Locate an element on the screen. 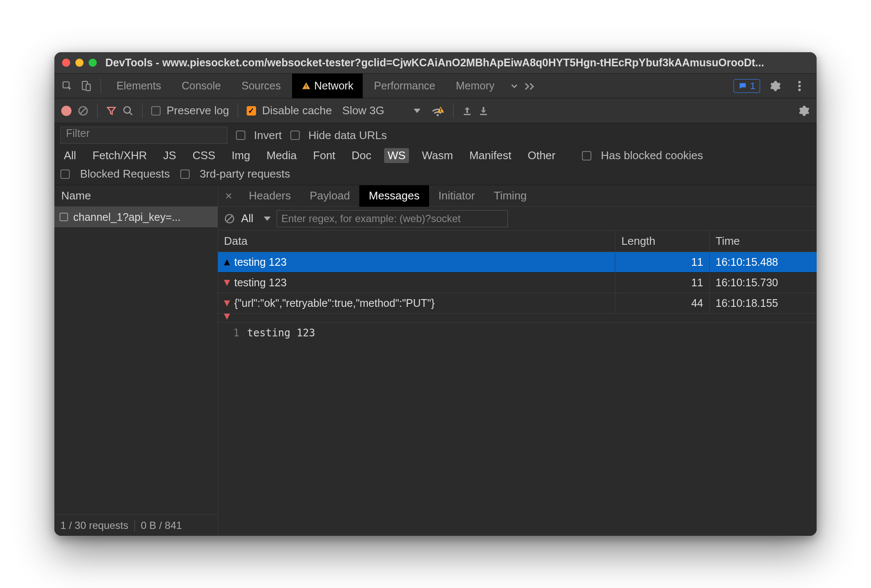 Image resolution: width=871 pixels, height=588 pixels. clear-messages-icon is located at coordinates (230, 219).